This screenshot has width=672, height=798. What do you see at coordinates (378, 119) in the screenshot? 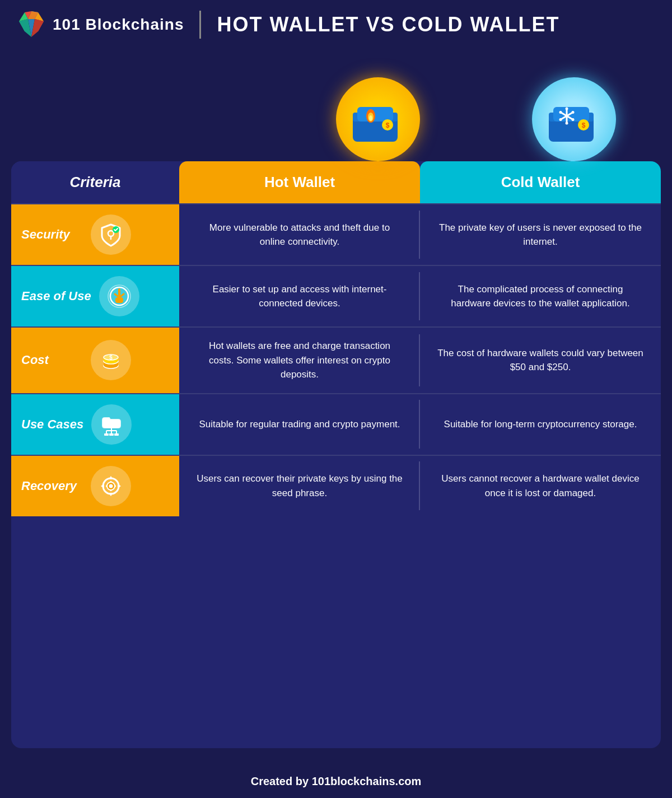
I see `hot-wallet-icon-wrap: $` at bounding box center [378, 119].